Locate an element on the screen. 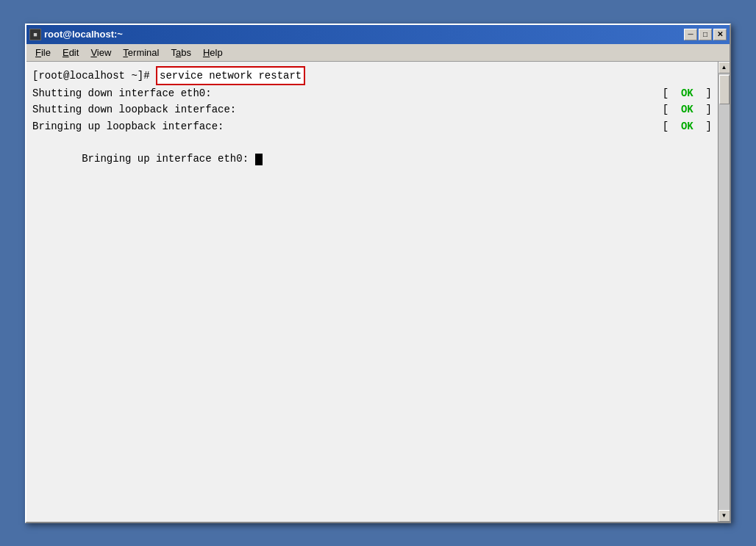 This screenshot has height=546, width=756. bracket-close-3: ] is located at coordinates (703, 126).